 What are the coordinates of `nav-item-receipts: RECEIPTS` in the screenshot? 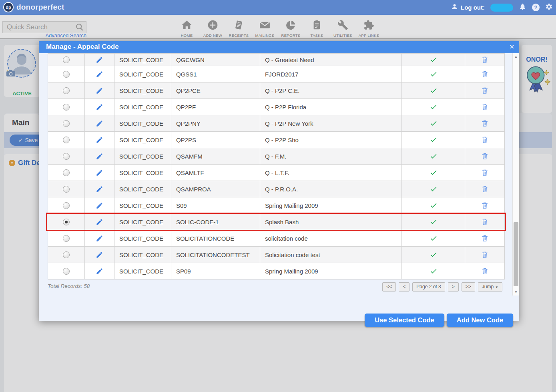 It's located at (239, 29).